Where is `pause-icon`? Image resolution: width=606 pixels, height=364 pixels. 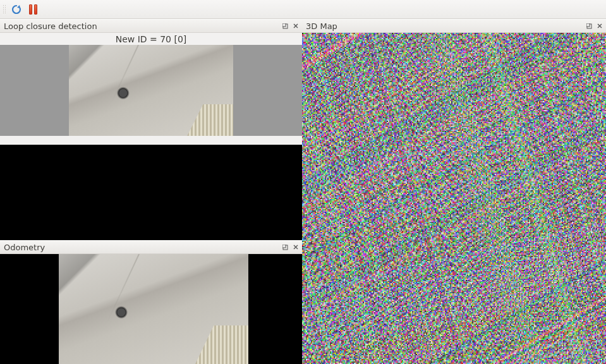
pause-icon is located at coordinates (33, 9).